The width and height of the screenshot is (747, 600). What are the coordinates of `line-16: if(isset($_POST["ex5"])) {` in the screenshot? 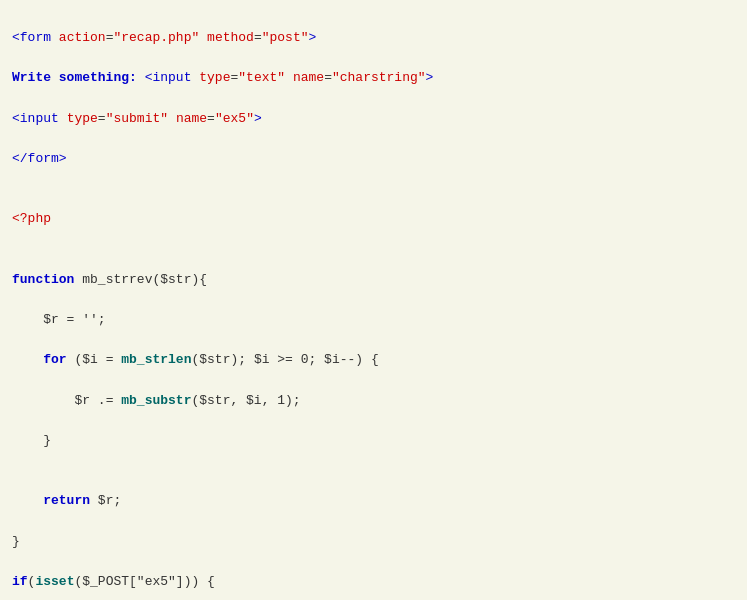 It's located at (374, 582).